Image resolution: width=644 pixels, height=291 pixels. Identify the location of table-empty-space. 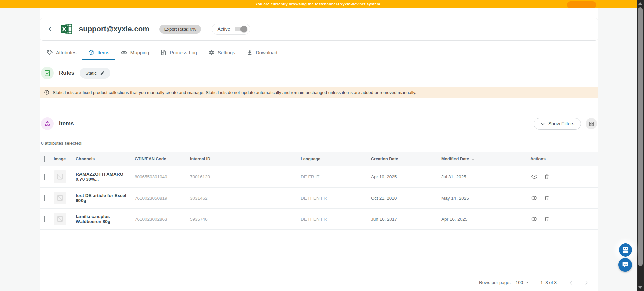
(319, 252).